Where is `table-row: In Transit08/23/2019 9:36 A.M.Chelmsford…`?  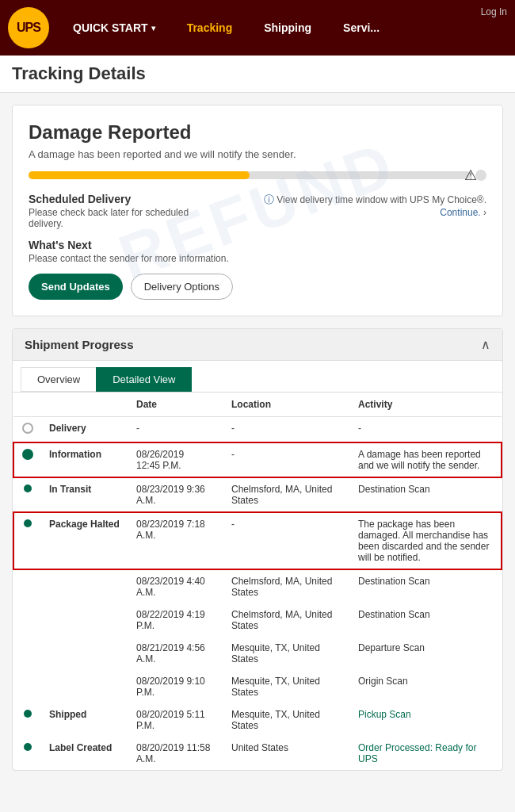
table-row: In Transit08/23/2019 9:36 A.M.Chelmsford… is located at coordinates (258, 495).